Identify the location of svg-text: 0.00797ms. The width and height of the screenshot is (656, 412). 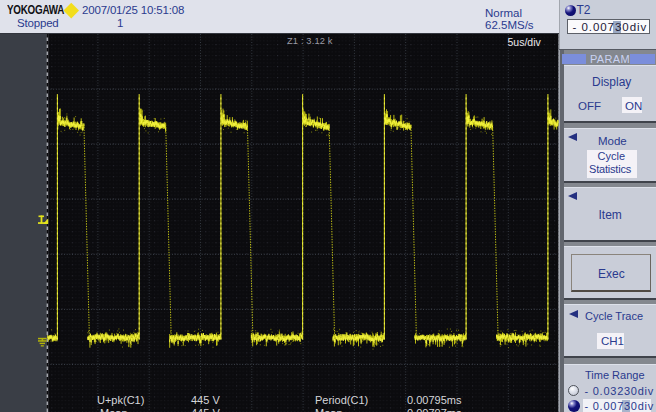
(434, 410).